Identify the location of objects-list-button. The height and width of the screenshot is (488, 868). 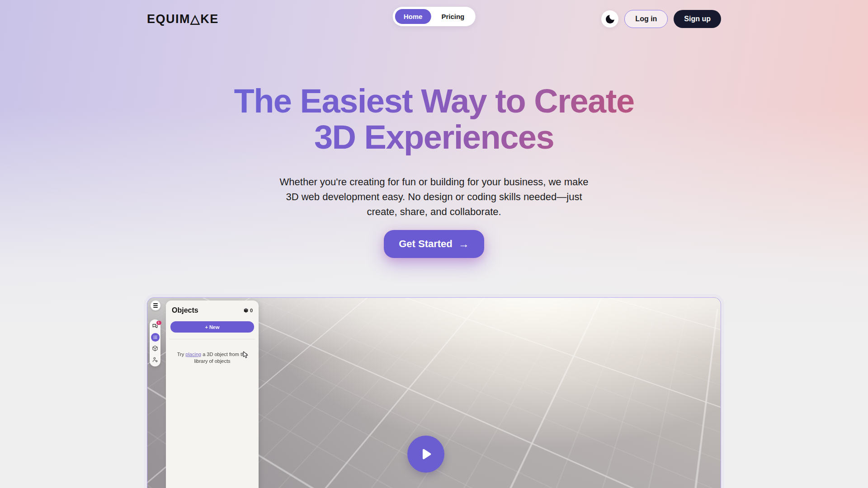
(156, 337).